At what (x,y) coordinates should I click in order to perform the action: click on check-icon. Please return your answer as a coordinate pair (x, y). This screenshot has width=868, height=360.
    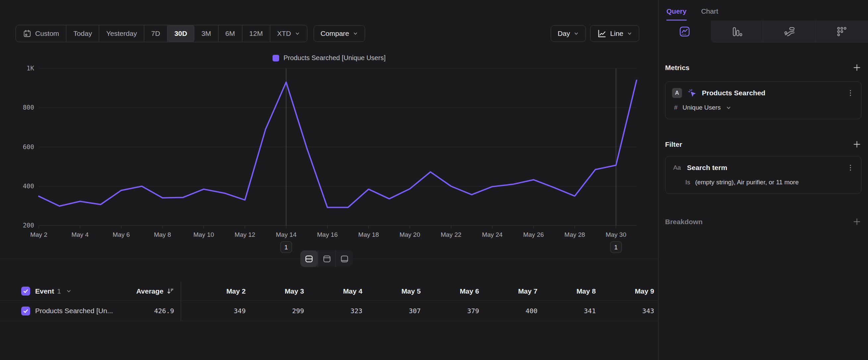
    Looking at the image, I should click on (26, 311).